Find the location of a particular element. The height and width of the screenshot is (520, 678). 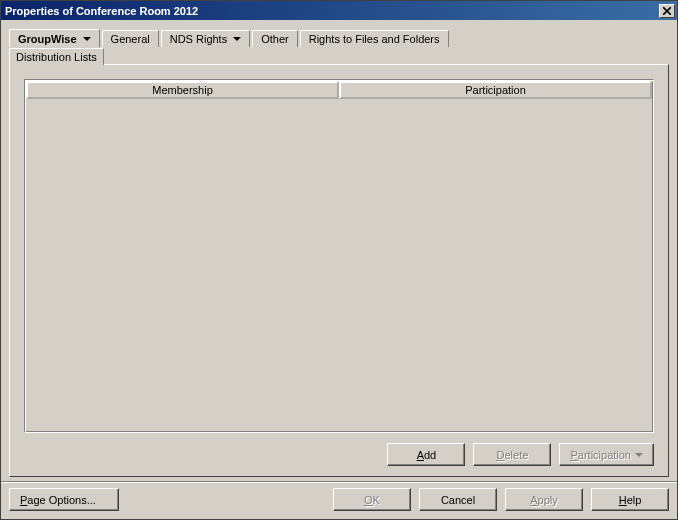

close-button is located at coordinates (667, 11).